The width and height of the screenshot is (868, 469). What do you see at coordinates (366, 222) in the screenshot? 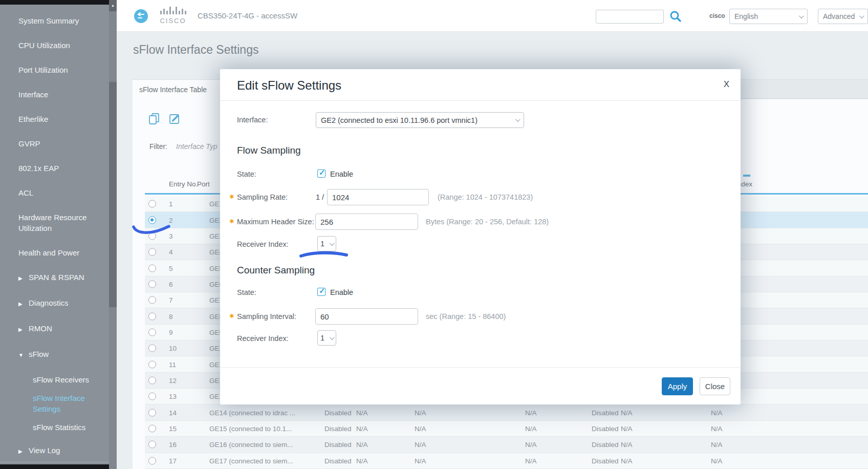
I see `max-header-size-input` at bounding box center [366, 222].